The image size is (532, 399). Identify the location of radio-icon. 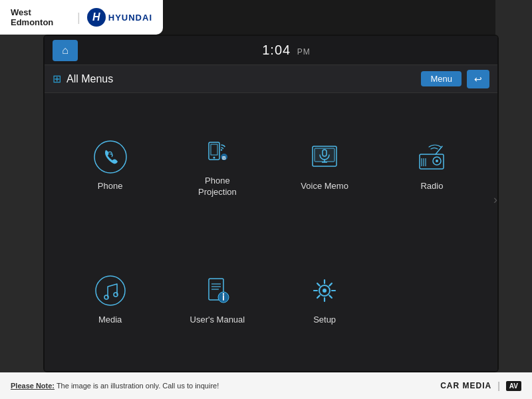
(432, 157).